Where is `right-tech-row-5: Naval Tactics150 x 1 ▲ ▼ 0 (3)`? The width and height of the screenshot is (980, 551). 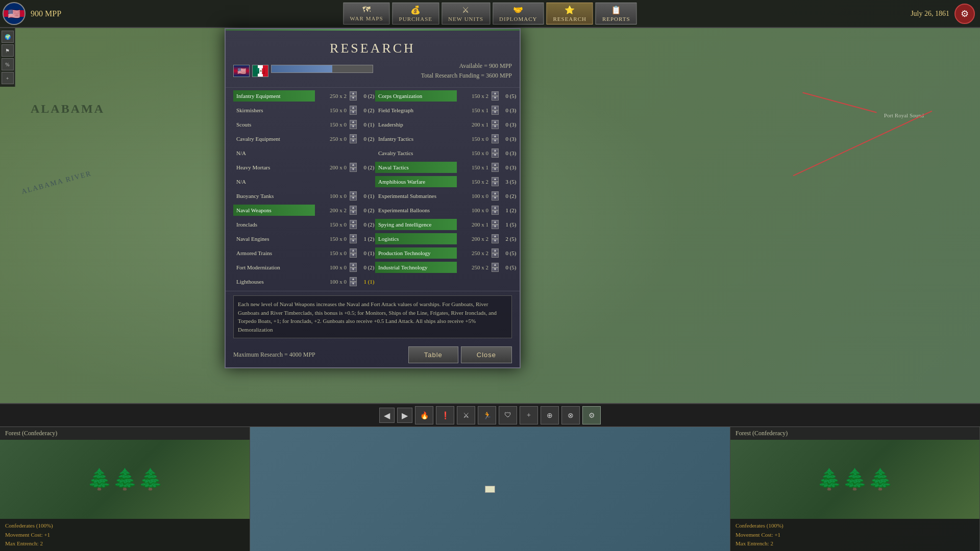
right-tech-row-5: Naval Tactics150 x 1 ▲ ▼ 0 (3) is located at coordinates (444, 167).